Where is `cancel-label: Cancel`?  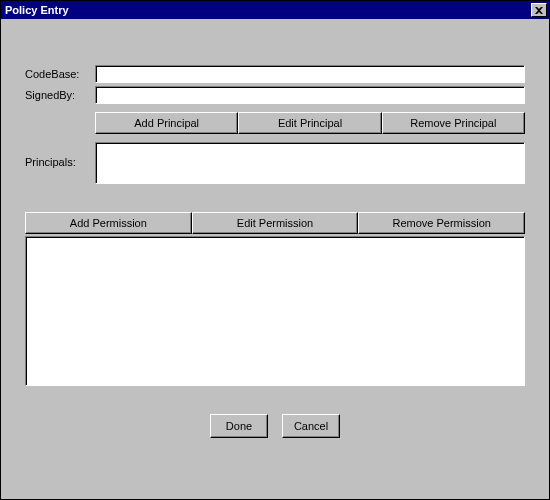
cancel-label: Cancel is located at coordinates (311, 426).